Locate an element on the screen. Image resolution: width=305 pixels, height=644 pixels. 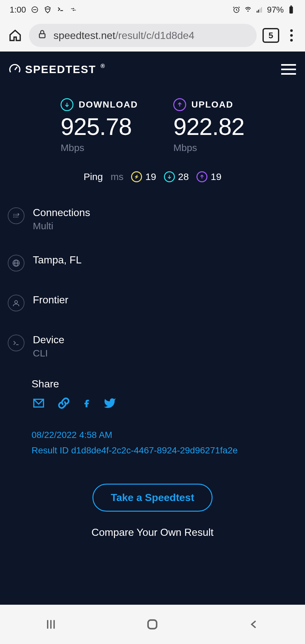
signal-icon is located at coordinates (260, 10).